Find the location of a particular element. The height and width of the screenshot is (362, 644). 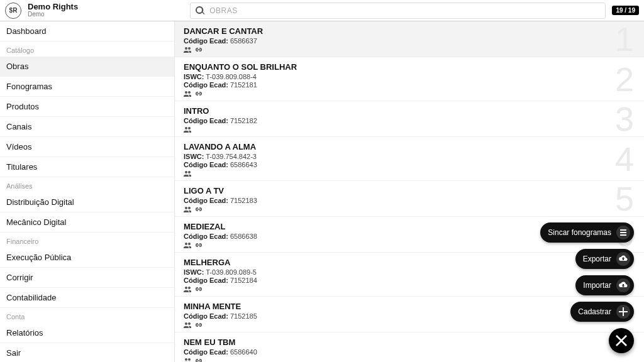

iswc-value: T-039.809.089-5 is located at coordinates (231, 272).